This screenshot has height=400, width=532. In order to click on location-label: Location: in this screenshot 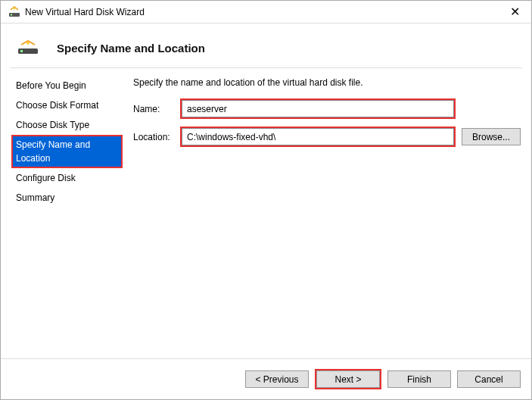, I will do `click(157, 137)`.